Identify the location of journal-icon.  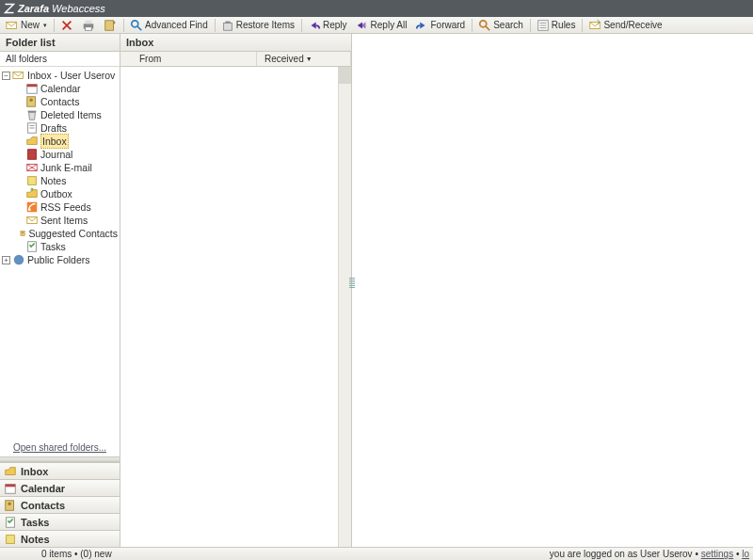
(32, 154).